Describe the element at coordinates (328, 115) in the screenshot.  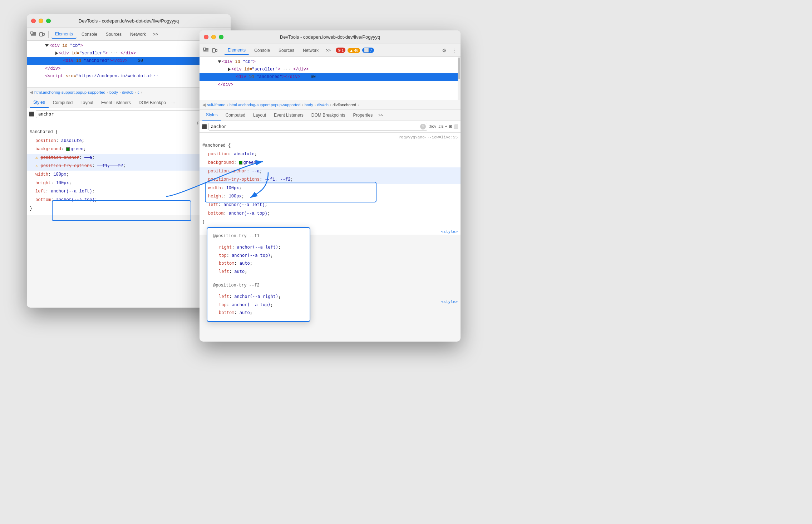
I see `tab-dom-breakpoints-2: DOM Breakpoints` at that location.